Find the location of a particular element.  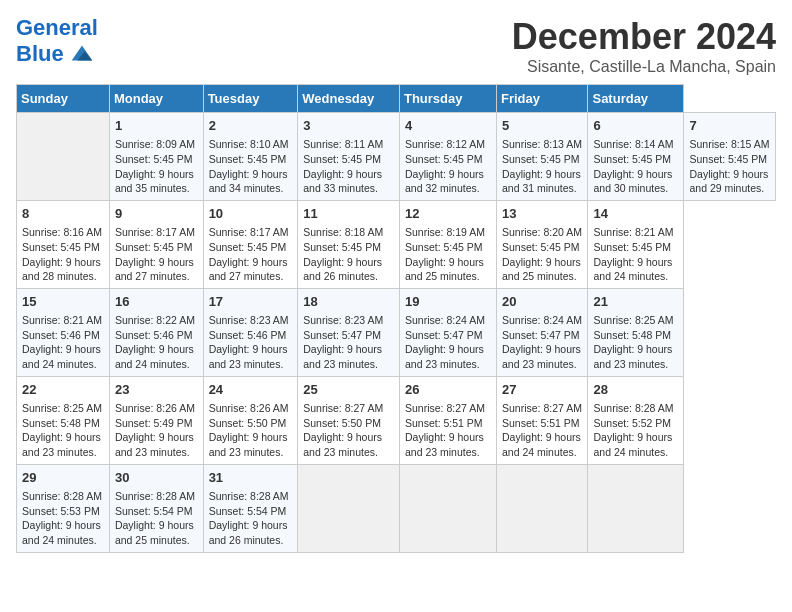

day-number: 13 is located at coordinates (542, 214).